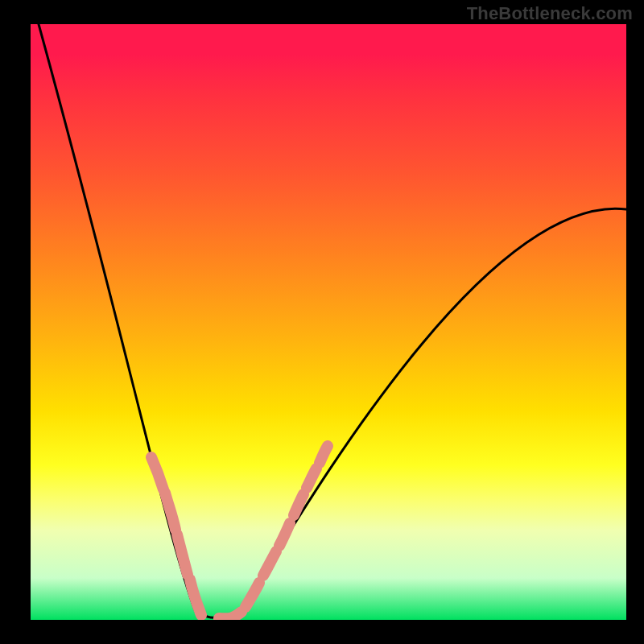 Image resolution: width=644 pixels, height=644 pixels. Describe the element at coordinates (274, 532) in the screenshot. I see `right-overlay-dots` at that location.